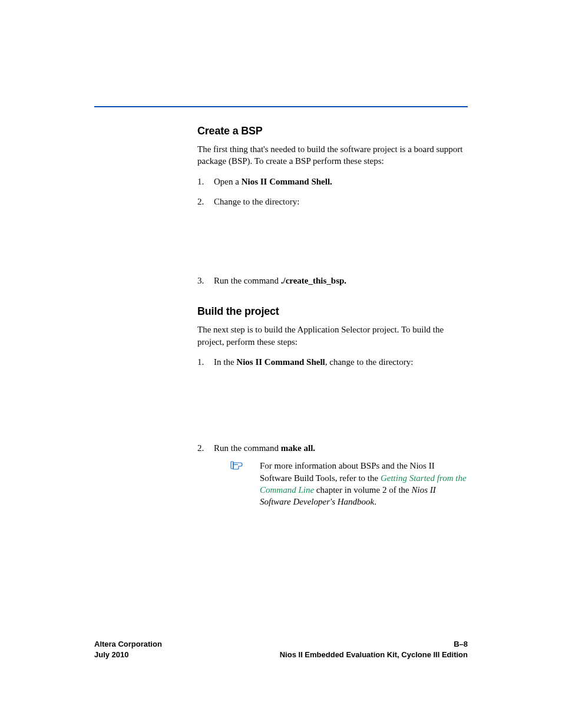 The height and width of the screenshot is (728, 562). What do you see at coordinates (128, 655) in the screenshot?
I see `footer-date: July 2010` at bounding box center [128, 655].